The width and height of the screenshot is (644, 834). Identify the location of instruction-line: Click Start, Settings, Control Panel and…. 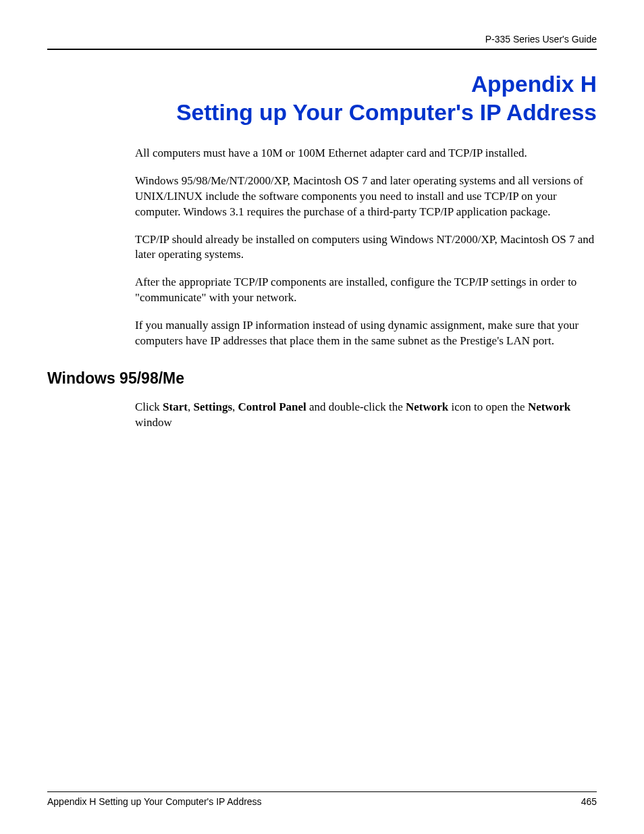
(366, 415).